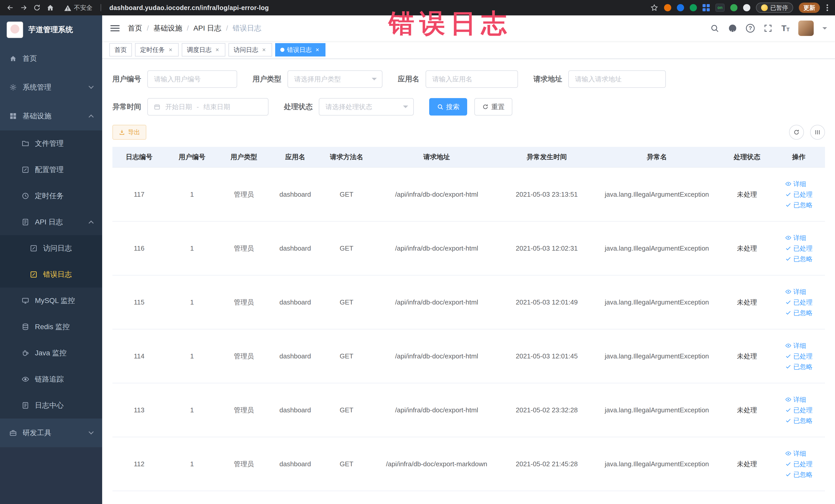 The image size is (835, 504). What do you see at coordinates (51, 222) in the screenshot?
I see `sidebar-item-api-log: API 日志` at bounding box center [51, 222].